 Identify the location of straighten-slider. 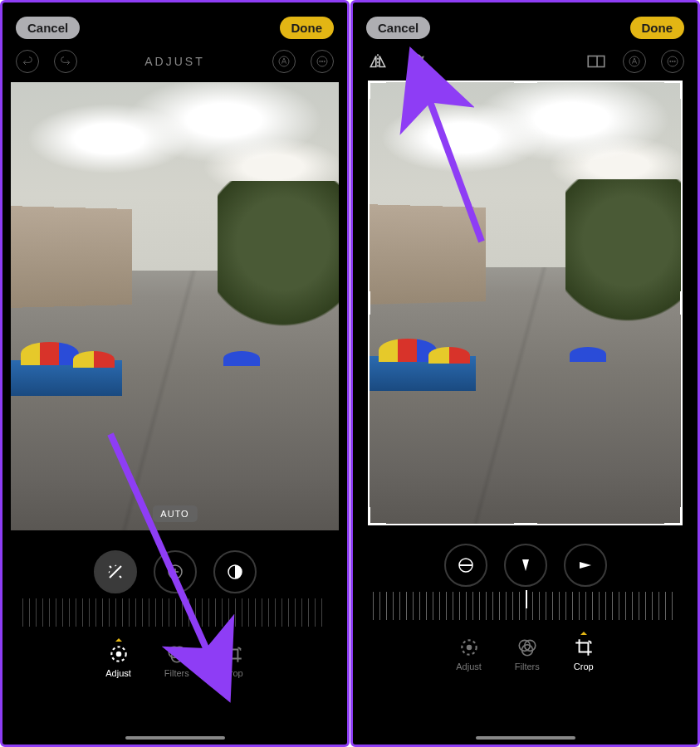
(525, 606).